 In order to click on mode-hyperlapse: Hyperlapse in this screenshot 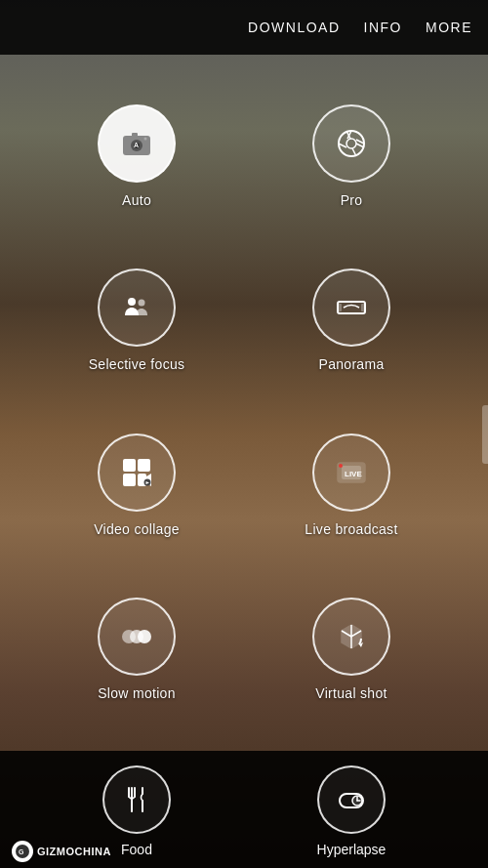, I will do `click(351, 811)`.